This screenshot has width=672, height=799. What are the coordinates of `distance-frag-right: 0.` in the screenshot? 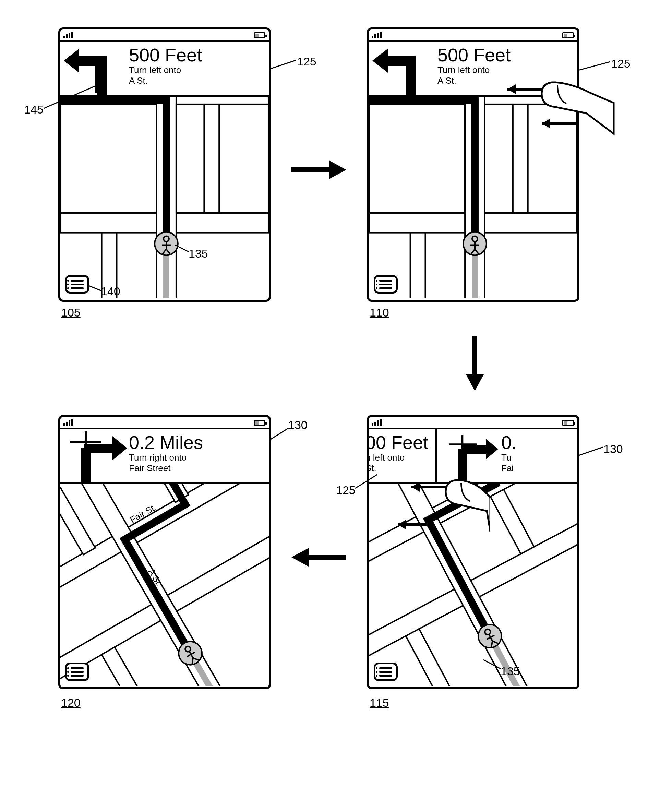 It's located at (509, 443).